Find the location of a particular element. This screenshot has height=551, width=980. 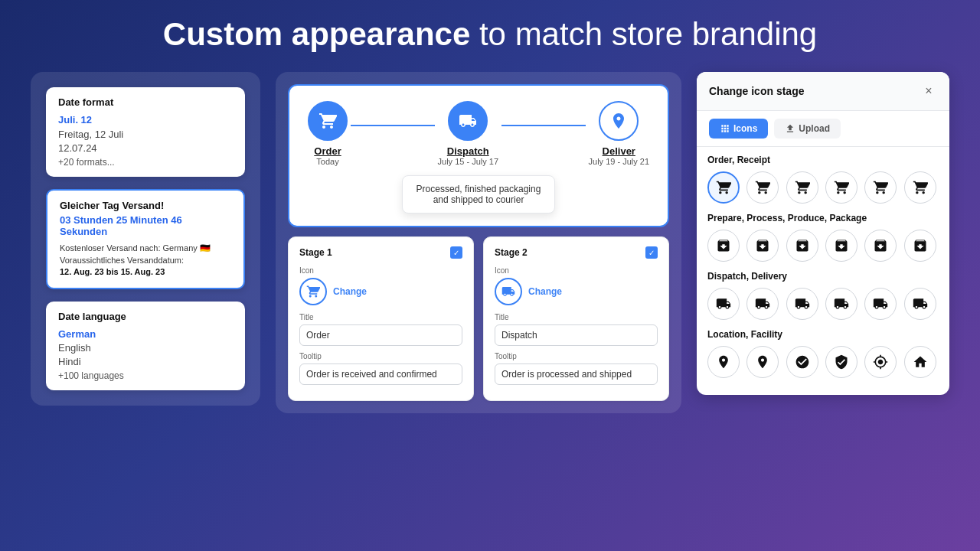

date-format-option-2: 12.07.24 is located at coordinates (145, 148).